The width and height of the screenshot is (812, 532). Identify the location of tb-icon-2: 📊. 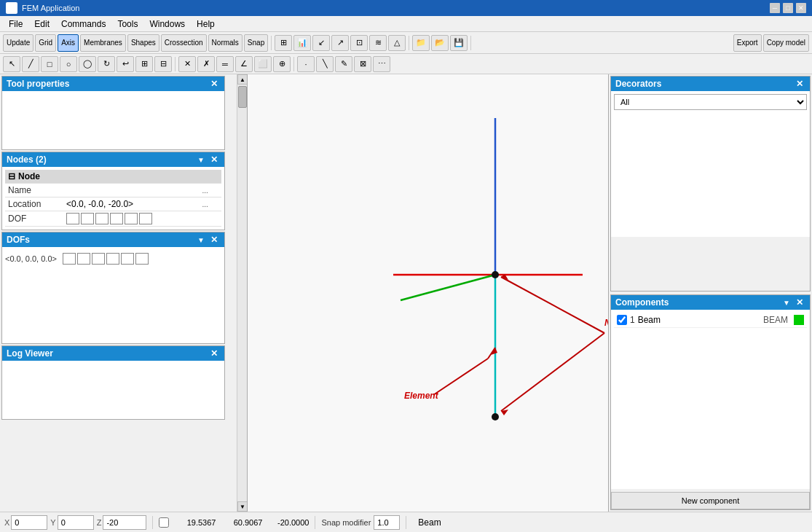
(302, 43).